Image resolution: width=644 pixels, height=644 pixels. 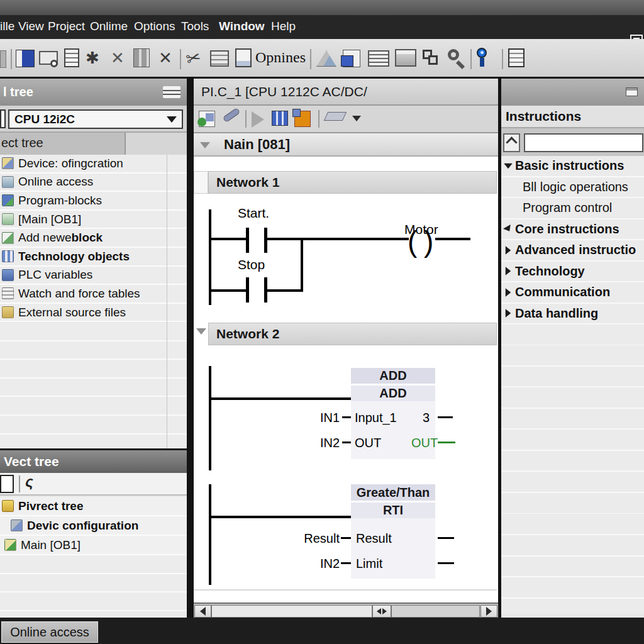 I want to click on tree-item-program-blocks: Program-blocks, so click(x=93, y=201).